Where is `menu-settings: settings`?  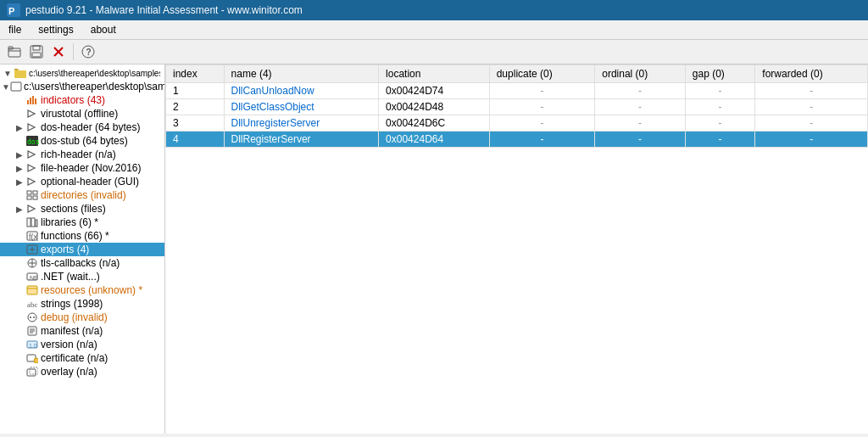 menu-settings: settings is located at coordinates (56, 30).